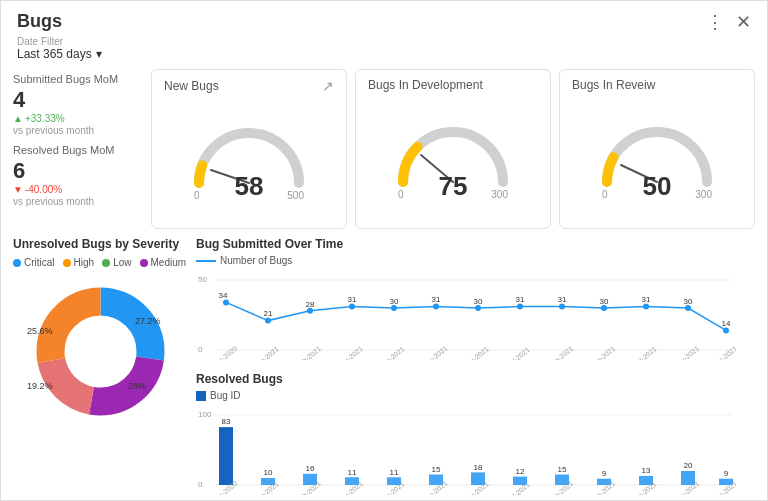 This screenshot has height=501, width=768. I want to click on svg-text: Jan-2021, so click(266, 352).